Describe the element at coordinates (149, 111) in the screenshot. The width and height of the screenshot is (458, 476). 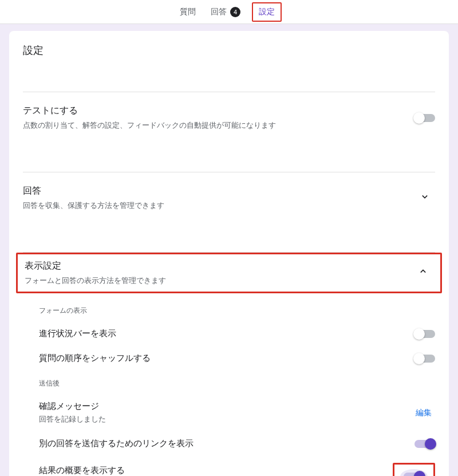
I see `quiz-title: テストにする` at that location.